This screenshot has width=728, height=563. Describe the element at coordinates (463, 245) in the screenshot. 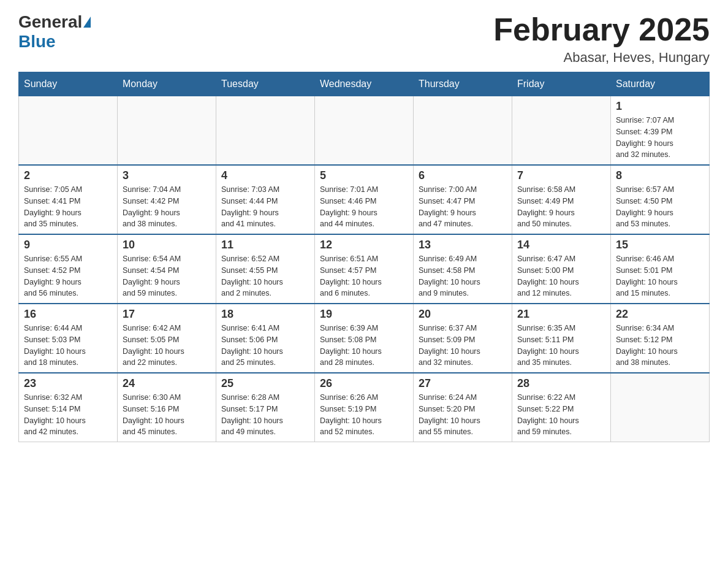

I see `day-number: 13` at that location.